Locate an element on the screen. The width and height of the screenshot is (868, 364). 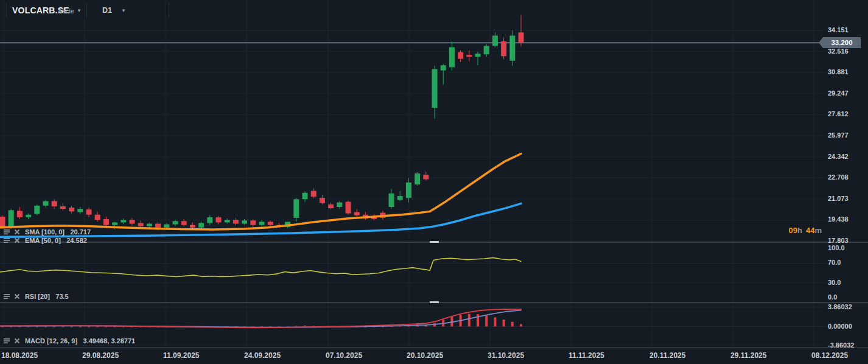
time-axis-label: 20.11.2025 is located at coordinates (667, 355).